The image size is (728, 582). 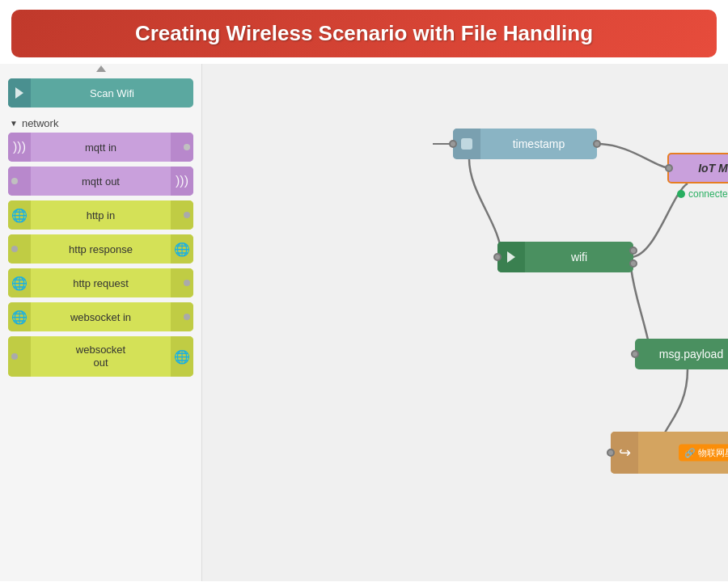 I want to click on sidebar-item-websocket-in: 🌐 websocket in, so click(x=100, y=317).